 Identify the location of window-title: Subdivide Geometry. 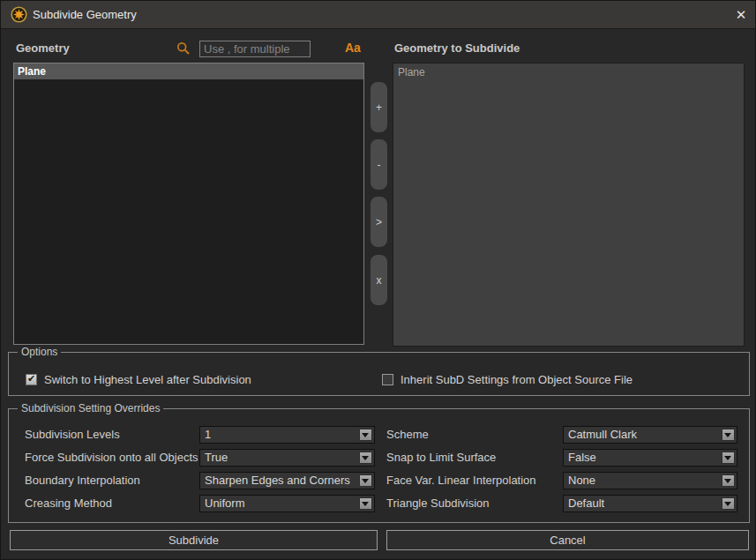
(85, 15).